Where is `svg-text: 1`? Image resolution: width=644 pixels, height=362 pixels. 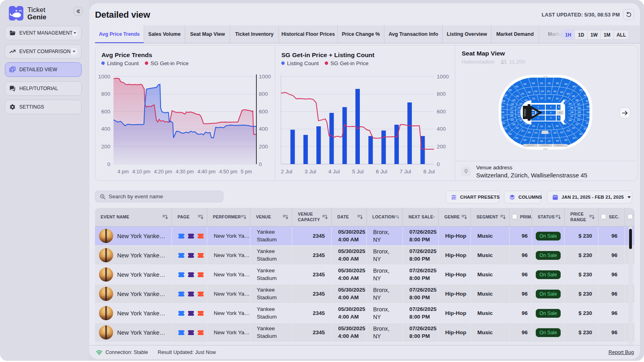
svg-text: 1 is located at coordinates (539, 118).